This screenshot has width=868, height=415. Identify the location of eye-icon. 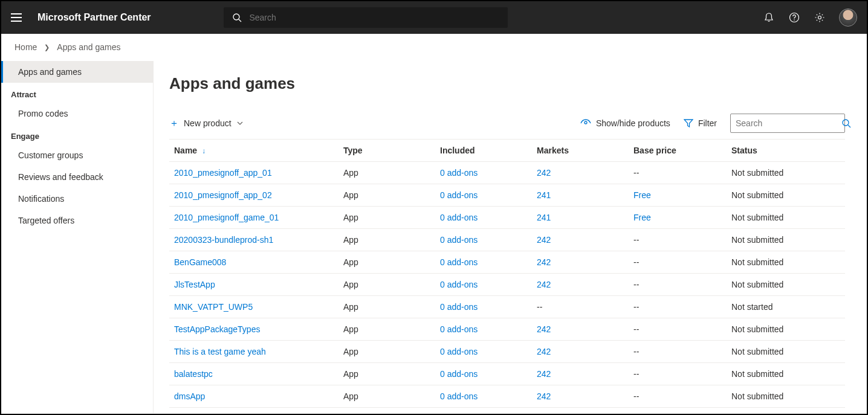
(586, 123).